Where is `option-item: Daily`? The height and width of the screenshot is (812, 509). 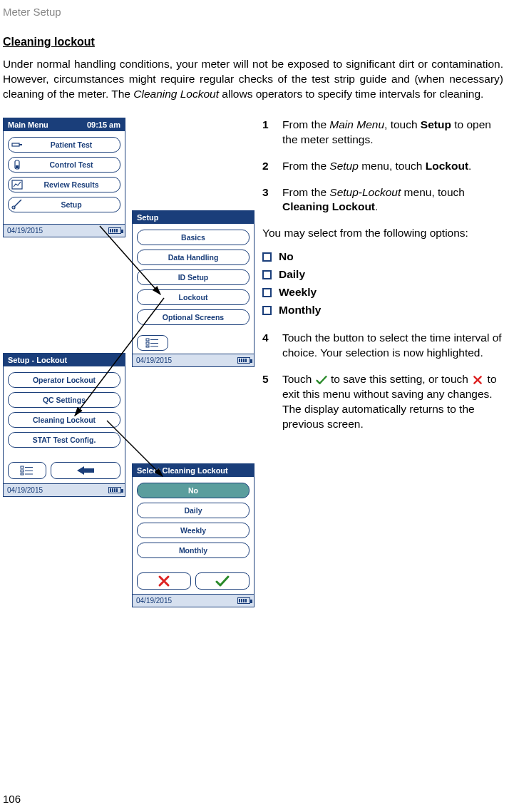
option-item: Daily is located at coordinates (382, 275).